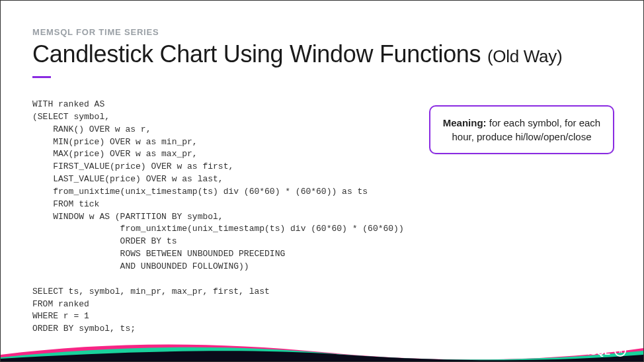 Image resolution: width=644 pixels, height=362 pixels. Describe the element at coordinates (325, 54) in the screenshot. I see `slide-title: Candlestick Chart Using Window Functions…` at that location.